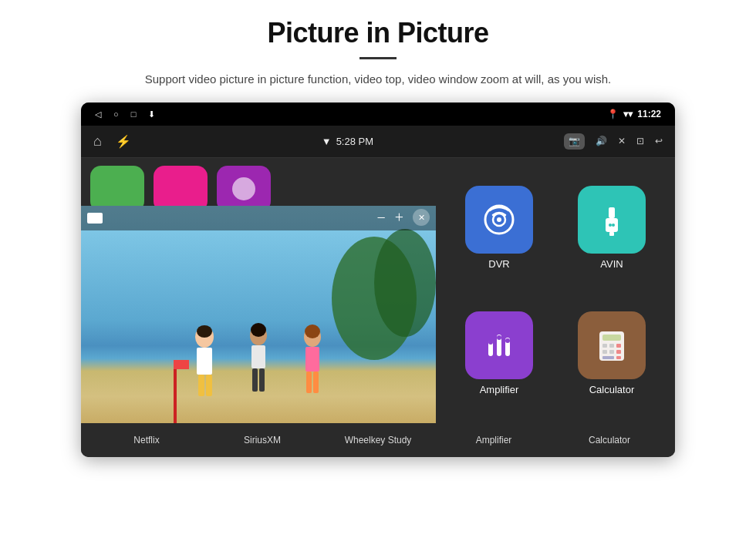 The height and width of the screenshot is (538, 756). What do you see at coordinates (499, 353) in the screenshot?
I see `amplifier-app-cell: Amplifier` at bounding box center [499, 353].